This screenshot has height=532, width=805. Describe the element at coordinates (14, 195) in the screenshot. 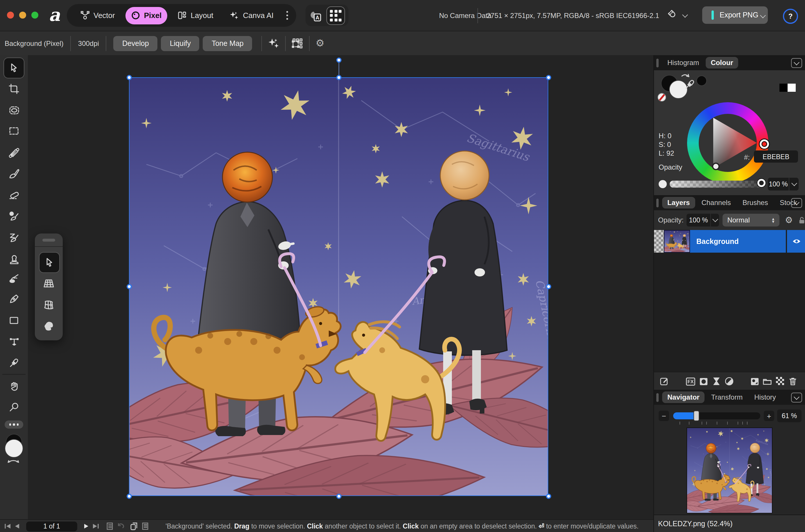

I see `erase-brush-tool` at that location.